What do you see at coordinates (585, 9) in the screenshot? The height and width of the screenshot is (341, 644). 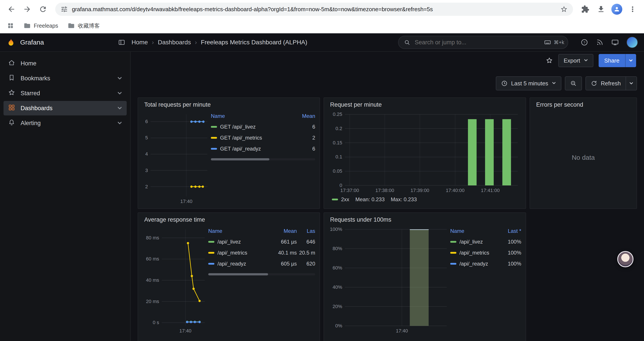 I see `extensions-icon` at bounding box center [585, 9].